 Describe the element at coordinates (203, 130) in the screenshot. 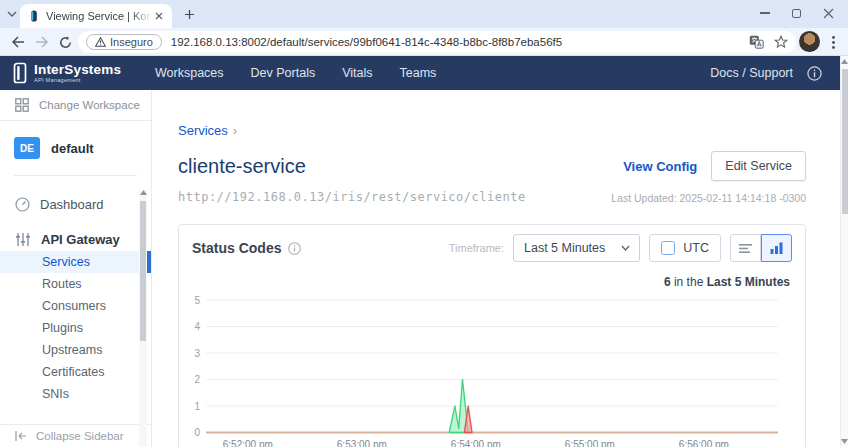

I see `breadcrumb-services-link: Services` at that location.